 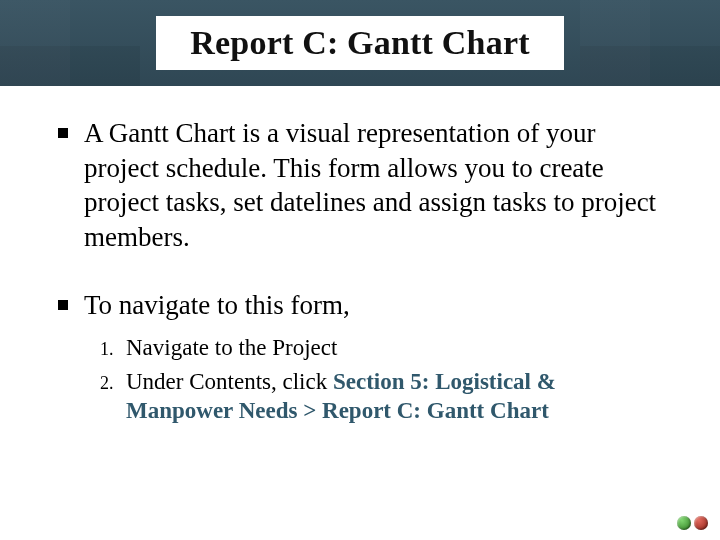 What do you see at coordinates (701, 523) in the screenshot?
I see `next-slide-button` at bounding box center [701, 523].